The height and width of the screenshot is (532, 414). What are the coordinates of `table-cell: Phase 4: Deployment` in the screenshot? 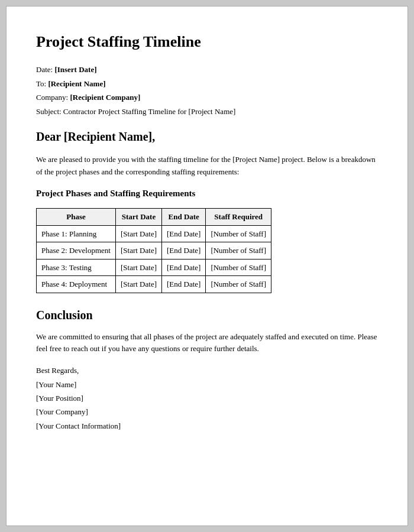 It's located at (76, 285).